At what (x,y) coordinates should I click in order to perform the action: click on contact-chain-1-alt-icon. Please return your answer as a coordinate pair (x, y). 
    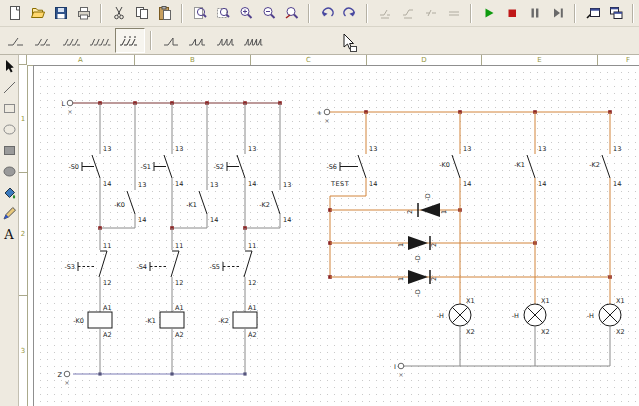
    Looking at the image, I should click on (171, 41).